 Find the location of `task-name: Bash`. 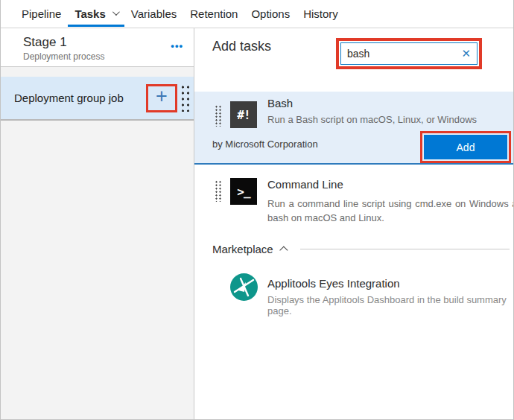

task-name: Bash is located at coordinates (280, 103).